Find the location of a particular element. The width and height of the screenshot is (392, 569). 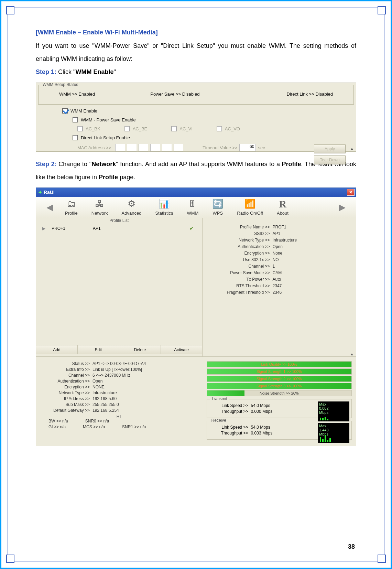

step-1-post: " is located at coordinates (115, 72).